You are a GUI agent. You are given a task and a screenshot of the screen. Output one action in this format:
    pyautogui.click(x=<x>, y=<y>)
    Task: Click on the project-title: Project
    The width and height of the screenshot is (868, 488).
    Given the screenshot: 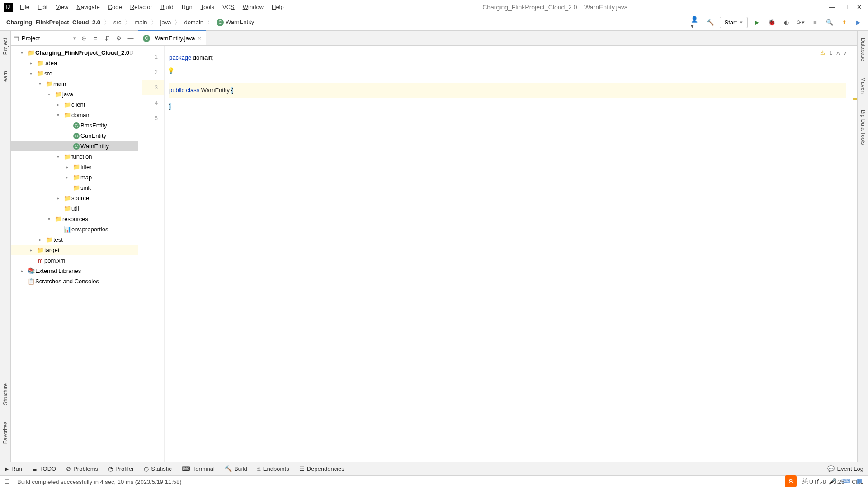 What is the action you would take?
    pyautogui.click(x=46, y=38)
    